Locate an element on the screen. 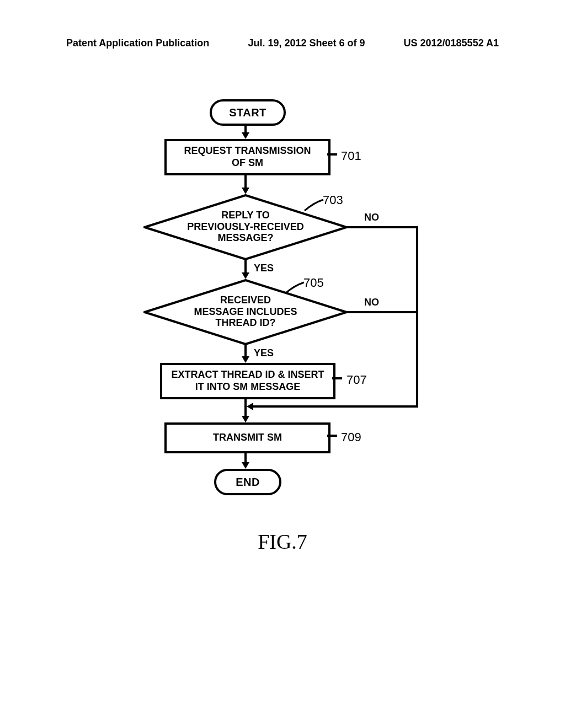 Image resolution: width=565 pixels, height=728 pixels. branch-no-705: NO is located at coordinates (372, 302).